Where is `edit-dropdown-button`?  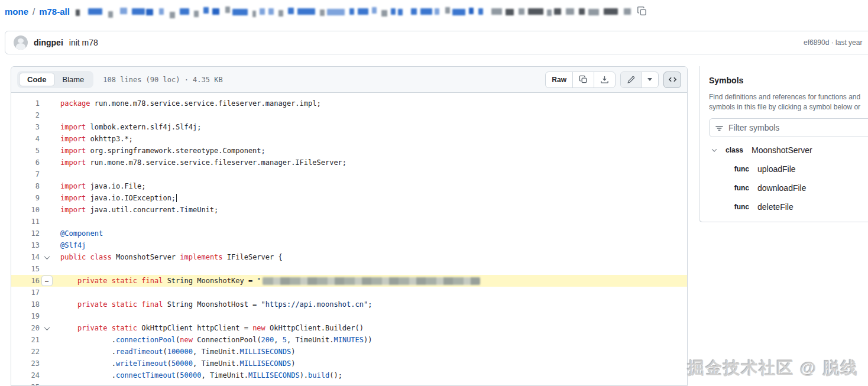 edit-dropdown-button is located at coordinates (649, 80).